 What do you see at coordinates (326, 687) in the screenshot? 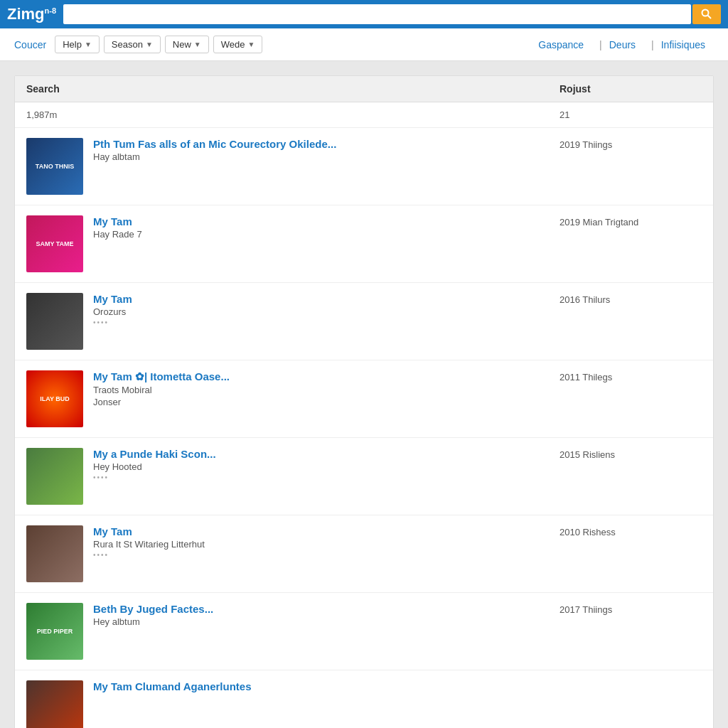
I see `item-info: My Tam Clumand Aganerluntes` at bounding box center [326, 687].